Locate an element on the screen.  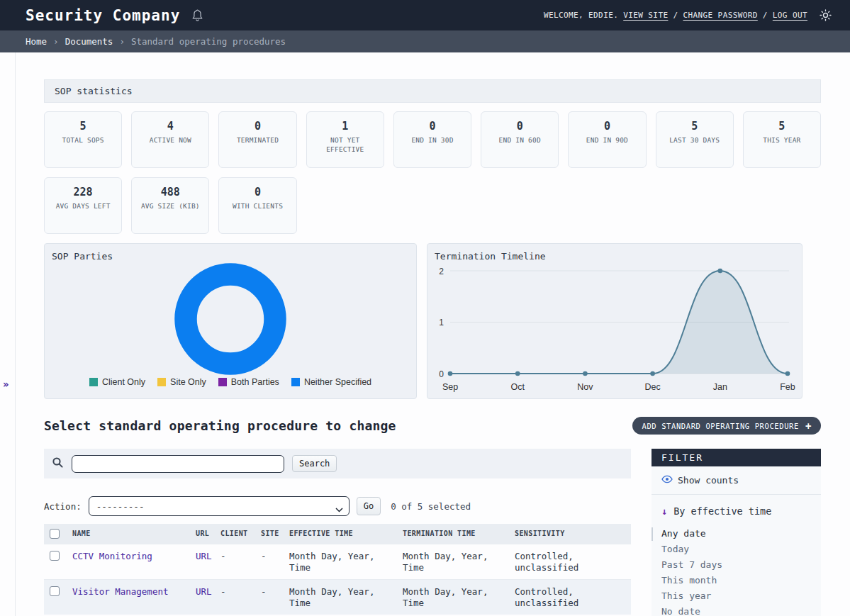
column-header: SENSITIVITY is located at coordinates (570, 534).